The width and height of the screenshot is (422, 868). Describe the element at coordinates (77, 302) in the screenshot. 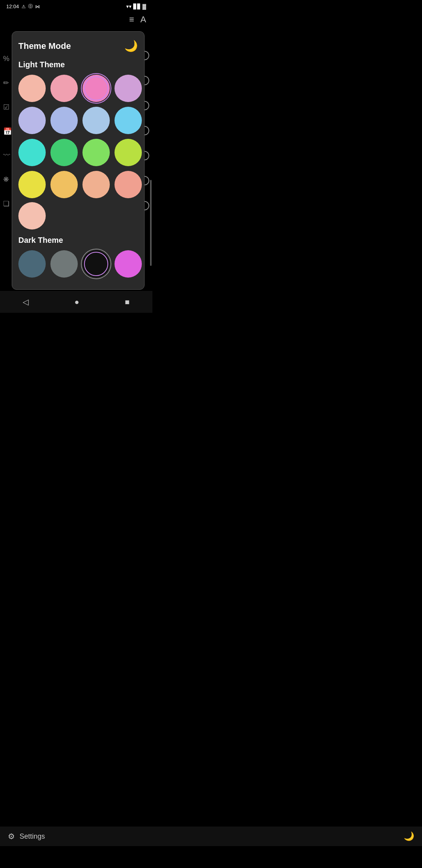

I see `home-button: ●` at that location.